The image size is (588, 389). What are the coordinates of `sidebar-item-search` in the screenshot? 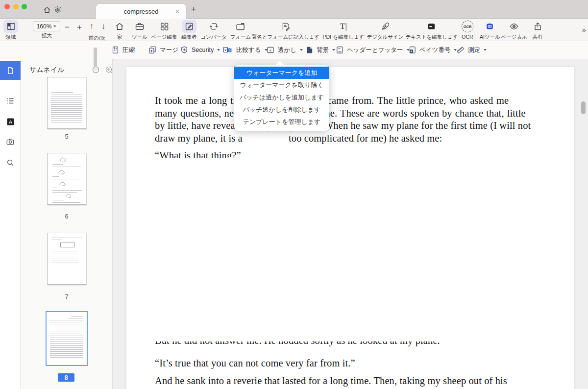 It's located at (10, 163).